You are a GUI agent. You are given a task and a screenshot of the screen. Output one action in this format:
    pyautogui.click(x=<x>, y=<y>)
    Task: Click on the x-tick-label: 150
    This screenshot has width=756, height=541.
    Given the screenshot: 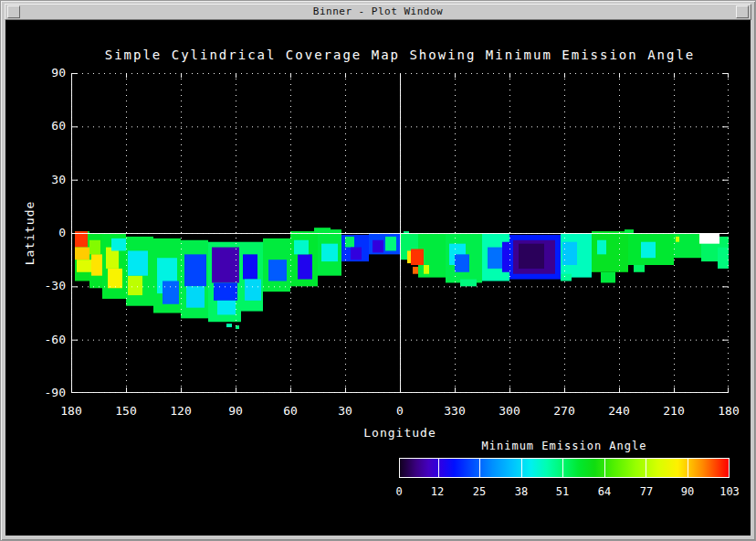 What is the action you would take?
    pyautogui.click(x=126, y=411)
    